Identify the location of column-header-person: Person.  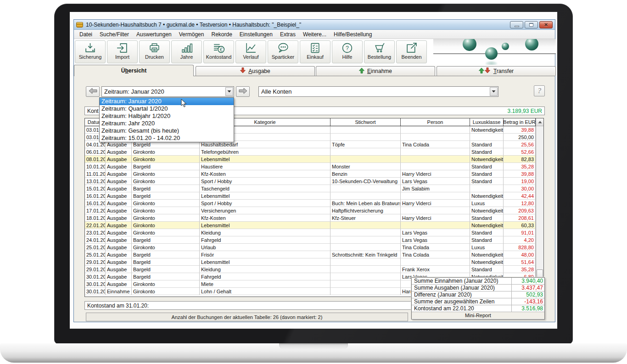
(435, 122).